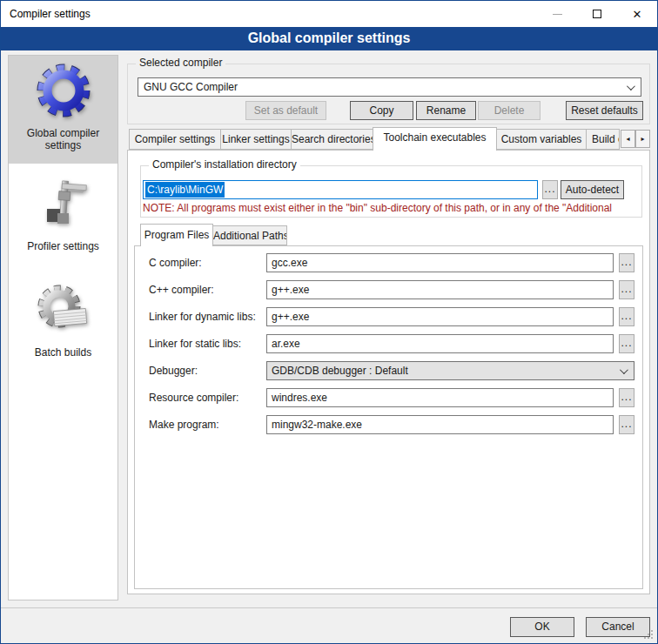 The width and height of the screenshot is (658, 644). What do you see at coordinates (542, 627) in the screenshot?
I see `ok-button: OK` at bounding box center [542, 627].